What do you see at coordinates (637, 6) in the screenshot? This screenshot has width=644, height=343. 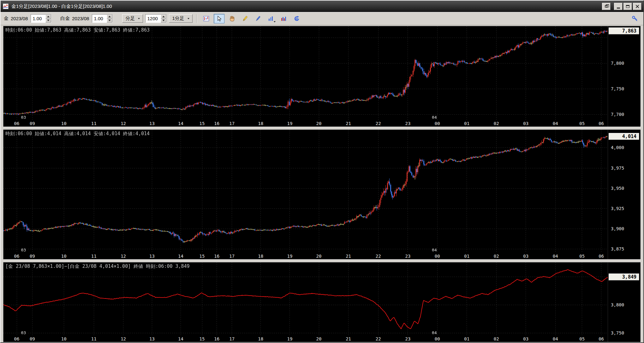 I see `close-icon` at bounding box center [637, 6].